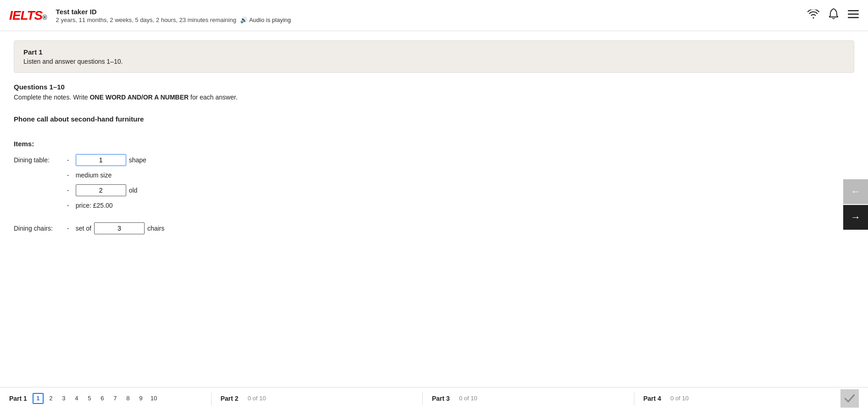 The height and width of the screenshot is (409, 868). What do you see at coordinates (856, 217) in the screenshot?
I see `next-button: →` at bounding box center [856, 217].